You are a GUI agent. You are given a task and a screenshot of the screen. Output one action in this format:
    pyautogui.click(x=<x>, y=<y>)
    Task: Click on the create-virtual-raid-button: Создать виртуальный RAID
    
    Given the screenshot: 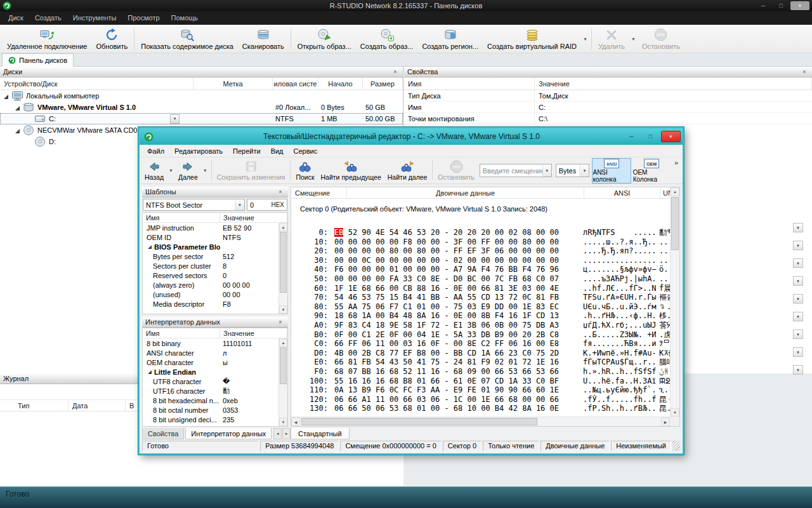 What is the action you would take?
    pyautogui.click(x=532, y=39)
    